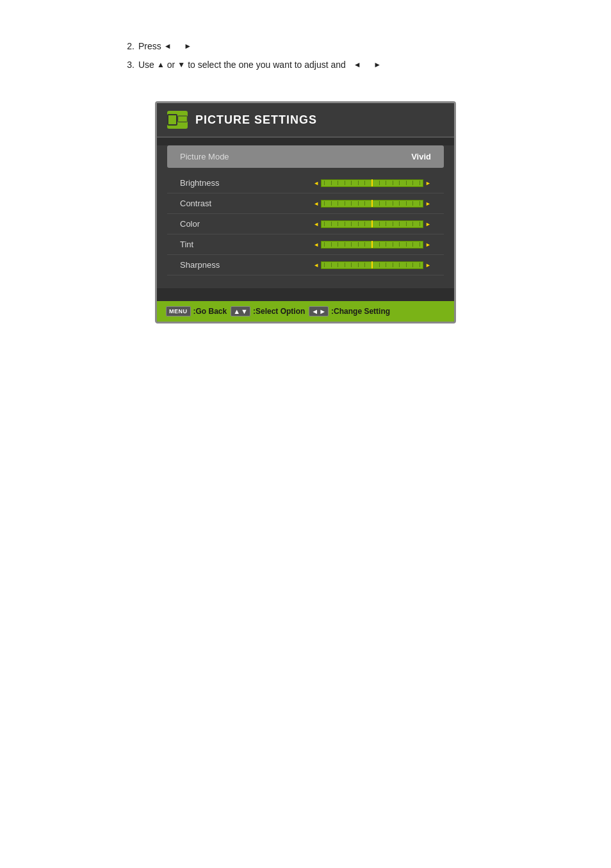 The width and height of the screenshot is (611, 868). I want to click on tv-header-icon, so click(177, 120).